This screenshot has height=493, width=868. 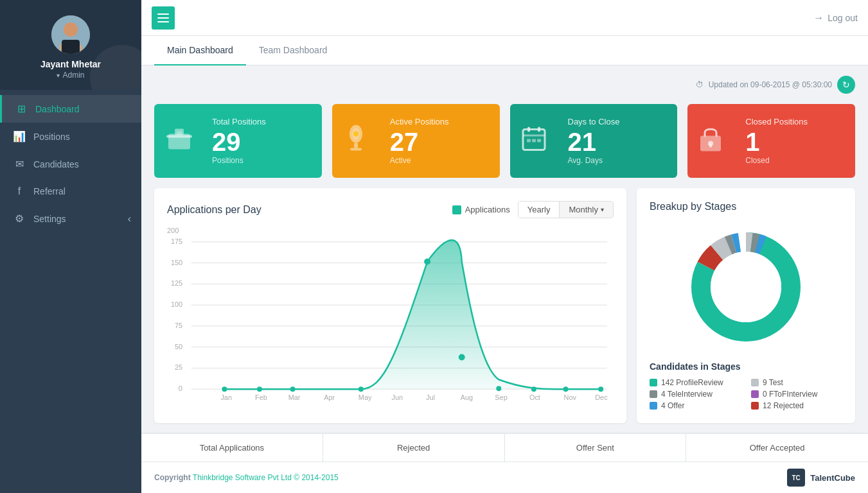 What do you see at coordinates (179, 347) in the screenshot?
I see `svg-text: 50` at bounding box center [179, 347].